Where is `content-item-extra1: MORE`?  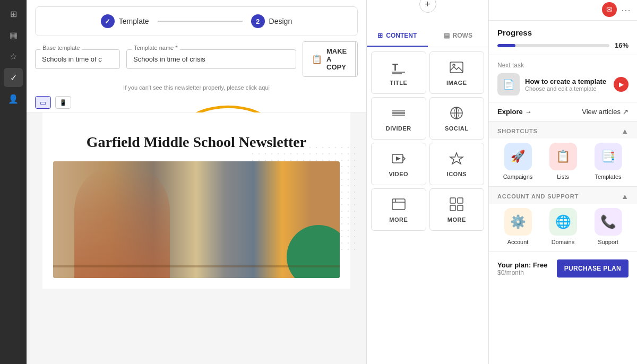
content-item-extra1: MORE is located at coordinates (399, 210).